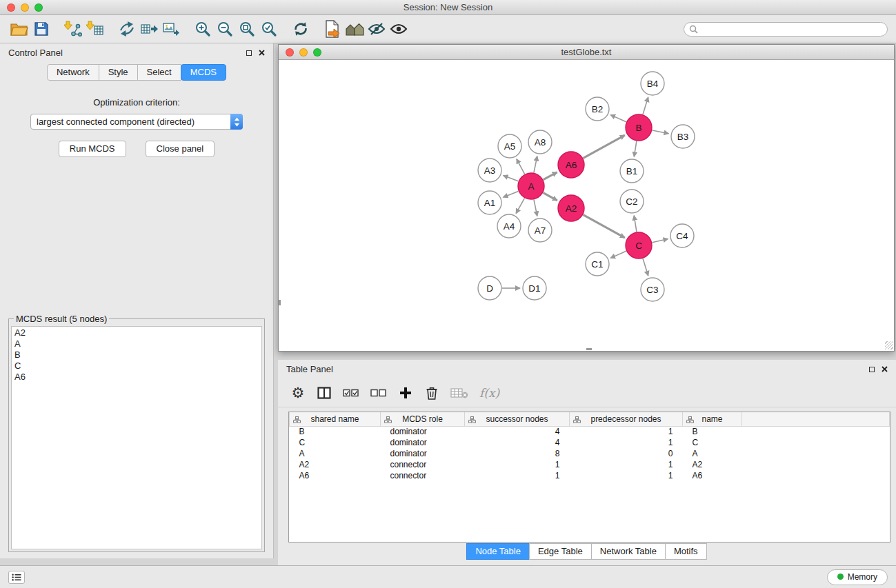  I want to click on table-cell: 0, so click(626, 454).